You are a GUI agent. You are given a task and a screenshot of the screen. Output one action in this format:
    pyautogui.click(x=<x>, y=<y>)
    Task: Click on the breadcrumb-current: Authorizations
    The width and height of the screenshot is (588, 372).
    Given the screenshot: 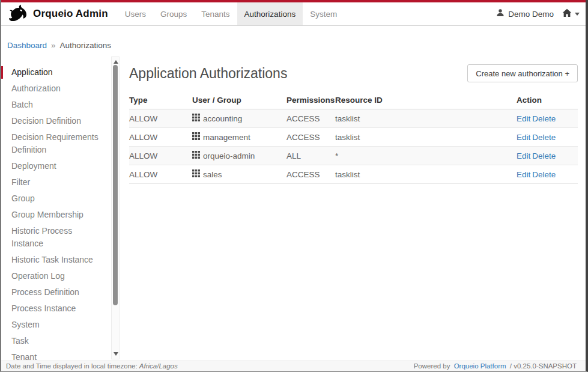 What is the action you would take?
    pyautogui.click(x=86, y=46)
    